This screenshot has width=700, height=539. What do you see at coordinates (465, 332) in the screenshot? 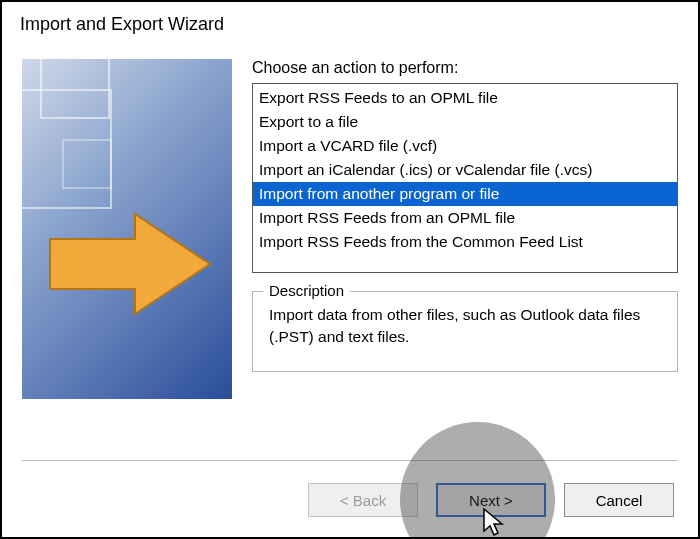
I see `description-group: Description Import data from other files…` at bounding box center [465, 332].